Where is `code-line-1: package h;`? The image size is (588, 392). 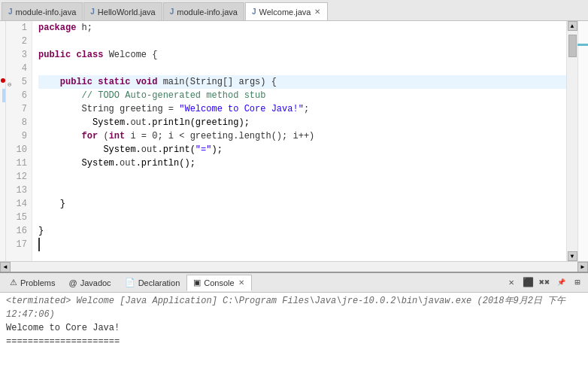
code-line-1: package h; is located at coordinates (302, 28).